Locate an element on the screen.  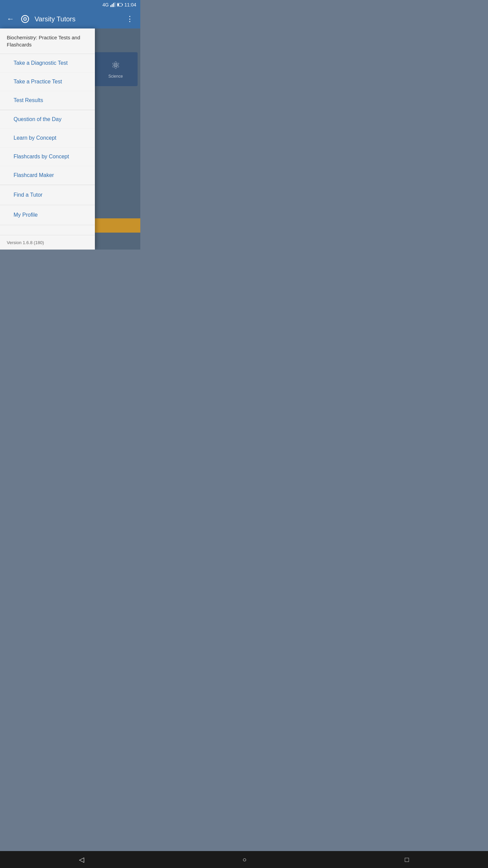
app-title: Varsity Tutors is located at coordinates (78, 19).